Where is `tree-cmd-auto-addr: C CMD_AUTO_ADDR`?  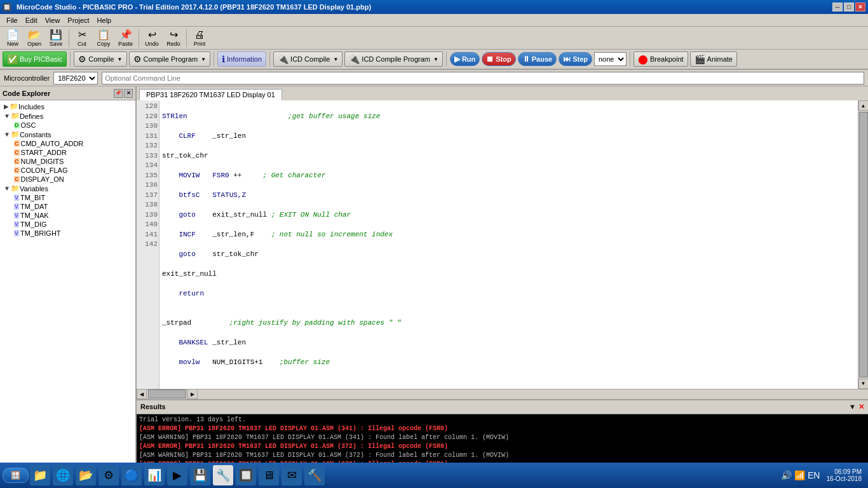
tree-cmd-auto-addr: C CMD_AUTO_ADDR is located at coordinates (67, 144).